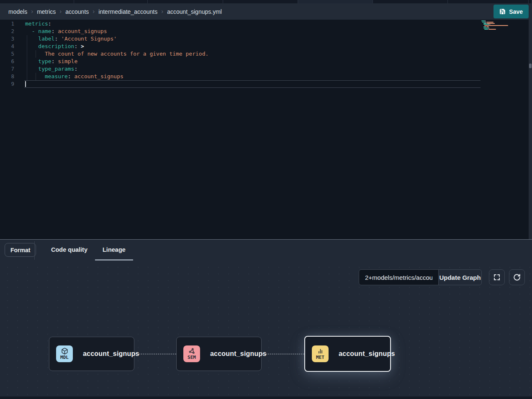 This screenshot has height=399, width=532. Describe the element at coordinates (34, 251) in the screenshot. I see `header-separator` at that location.